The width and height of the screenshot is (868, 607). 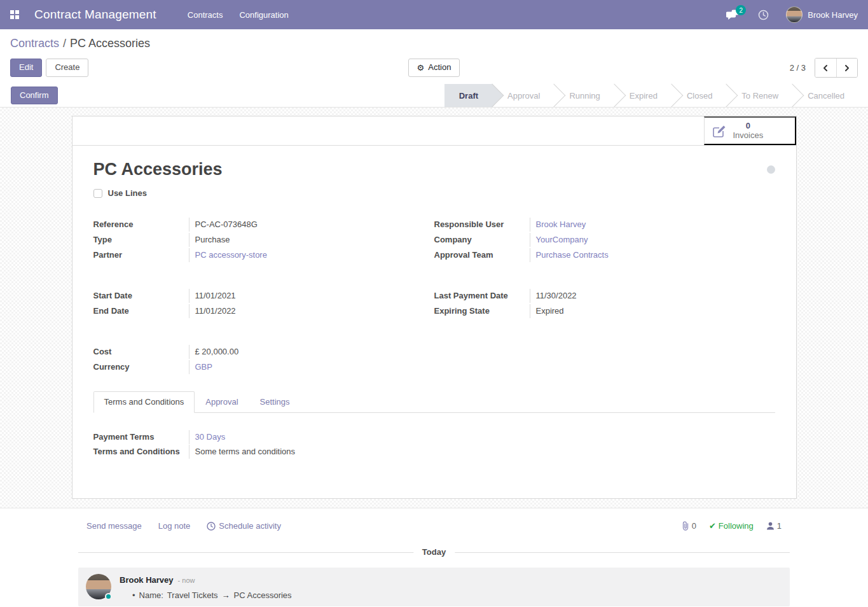 I want to click on user-menu: Brook Harvey, so click(x=820, y=15).